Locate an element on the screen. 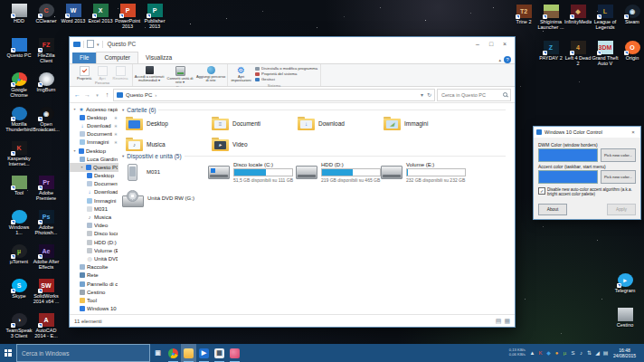 This screenshot has height=362, width=644. sidebar-item: M031 is located at coordinates (94, 208).